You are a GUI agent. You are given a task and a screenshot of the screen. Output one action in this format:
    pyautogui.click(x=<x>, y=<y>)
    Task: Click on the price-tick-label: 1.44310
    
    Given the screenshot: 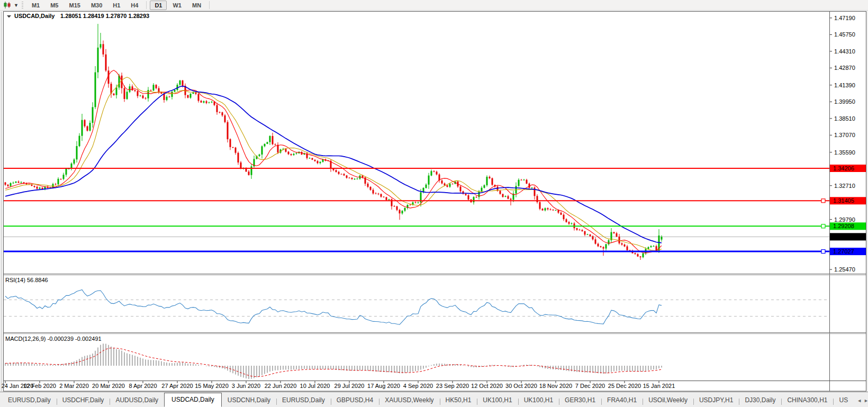 What is the action you would take?
    pyautogui.click(x=845, y=51)
    